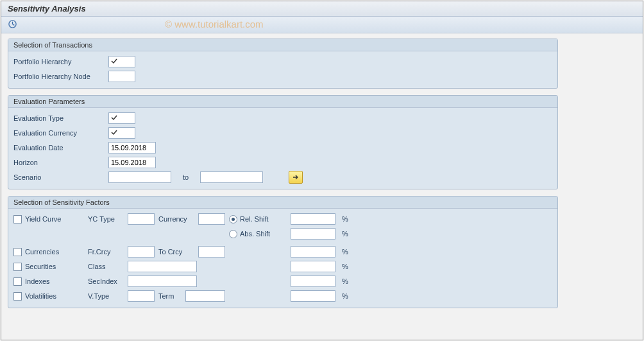 The image size is (644, 341). What do you see at coordinates (172, 296) in the screenshot?
I see `term-label: Term` at bounding box center [172, 296].